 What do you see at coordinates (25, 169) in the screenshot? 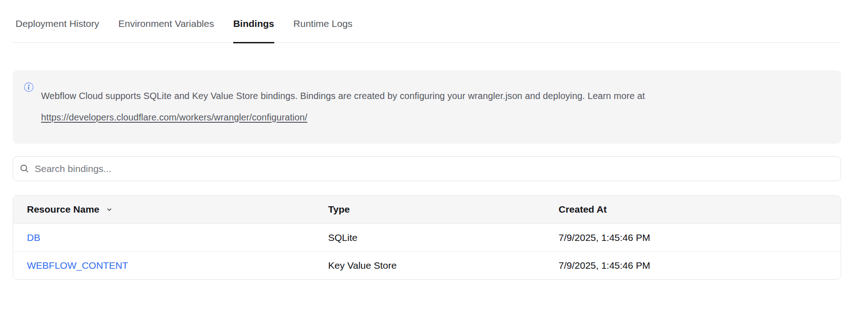
I see `search-icon` at bounding box center [25, 169].